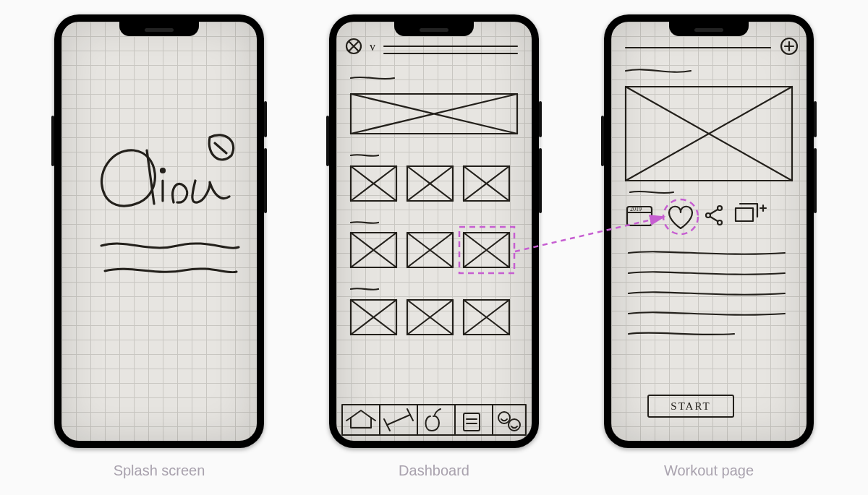  I want to click on card-r2-c1, so click(373, 250).